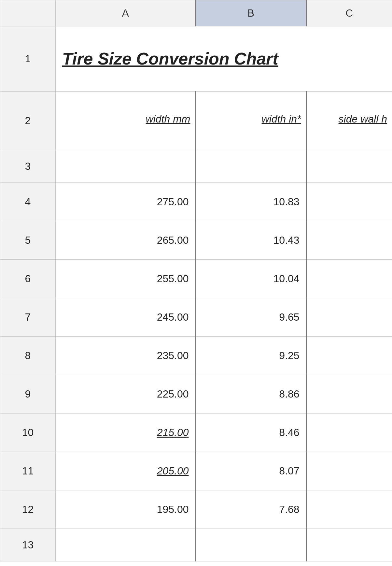  I want to click on col-a-header: A, so click(126, 13).